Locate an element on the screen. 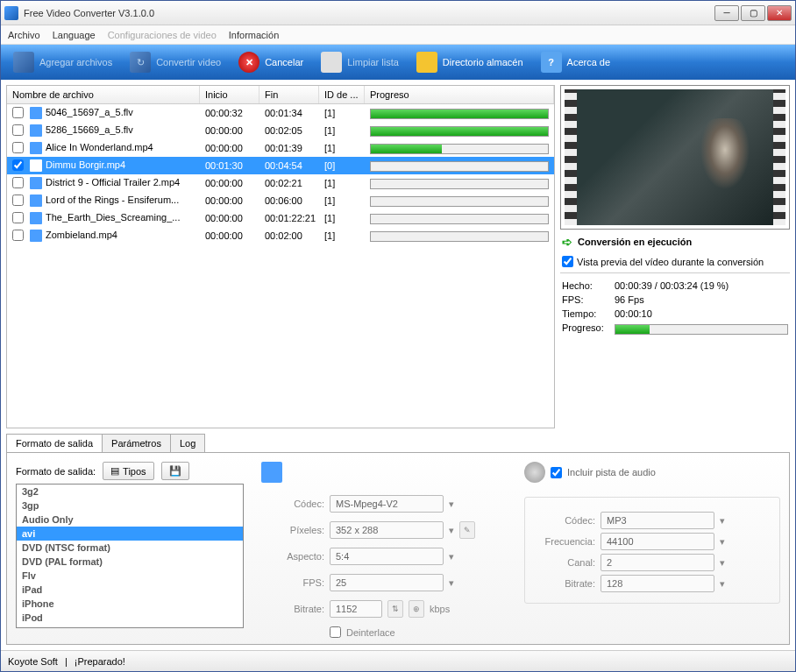 The image size is (796, 672). convert-button: ↻Convertir video is located at coordinates (175, 62).